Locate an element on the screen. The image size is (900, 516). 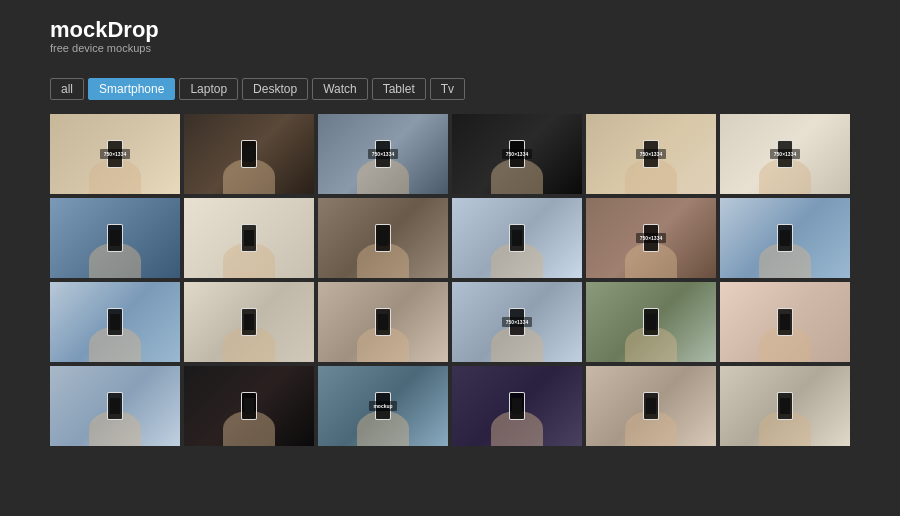
filter-btn-tablet: Tablet is located at coordinates (399, 89).